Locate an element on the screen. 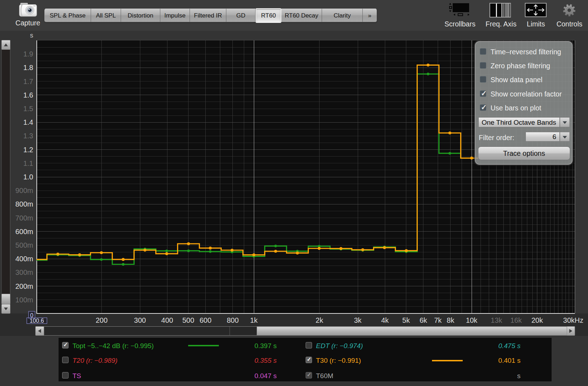 This screenshot has height=386, width=588. svg-text: 16k is located at coordinates (516, 320).